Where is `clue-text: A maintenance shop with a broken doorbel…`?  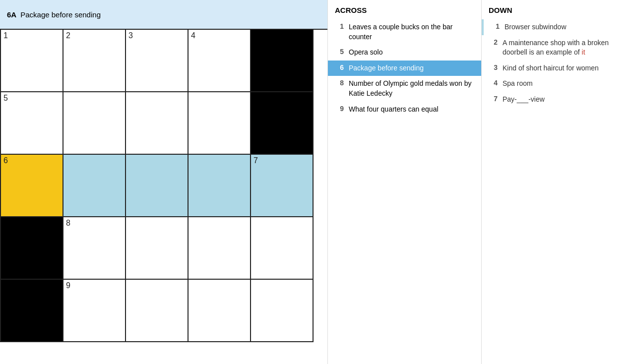
clue-text: A maintenance shop with a broken doorbel… is located at coordinates (564, 48).